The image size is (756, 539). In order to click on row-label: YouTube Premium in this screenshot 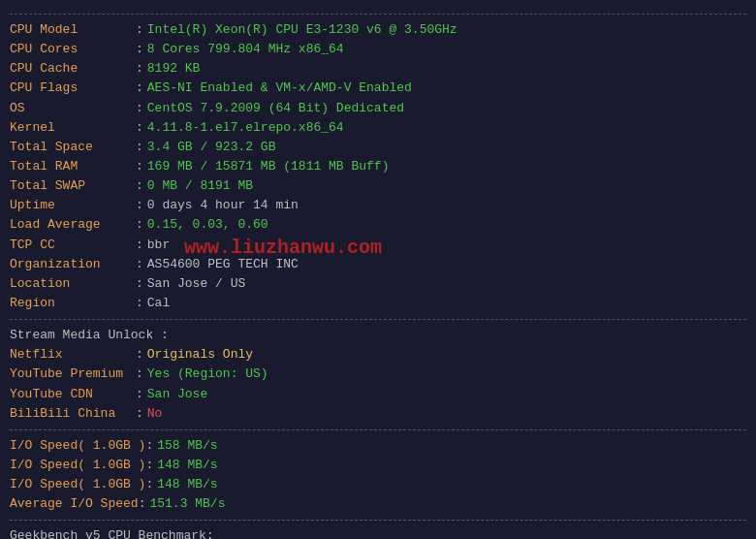, I will do `click(73, 374)`.